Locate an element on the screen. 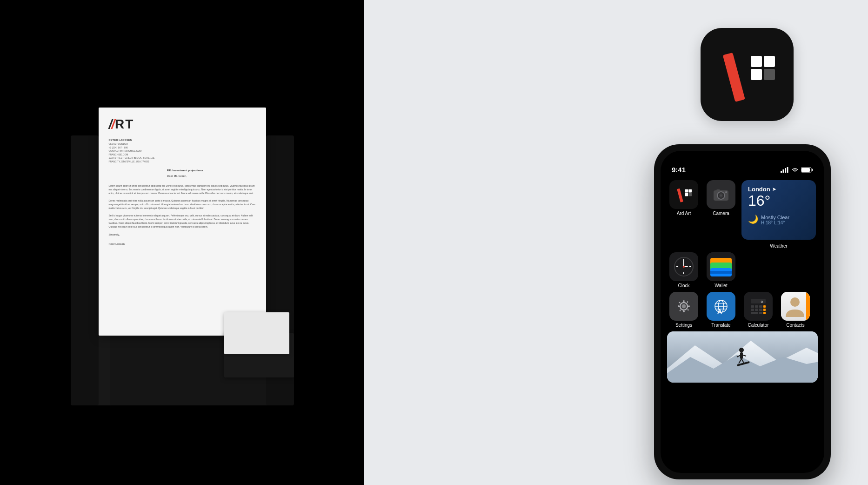  camera-label: Camera is located at coordinates (721, 213).